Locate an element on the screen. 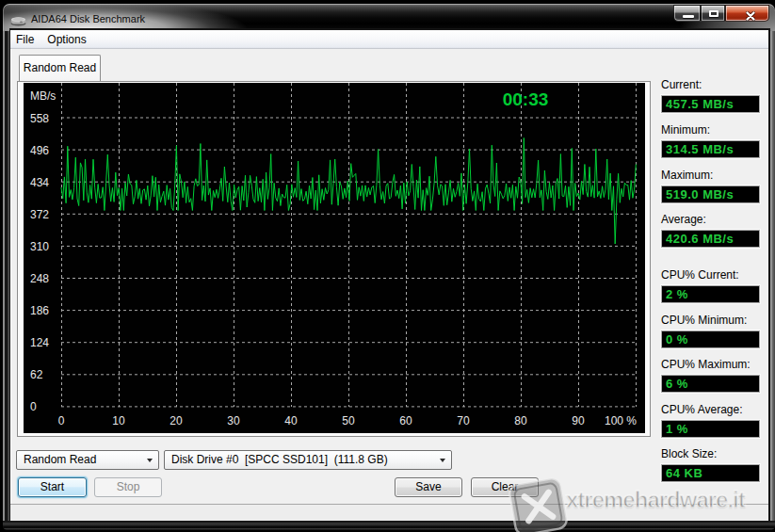 The width and height of the screenshot is (775, 532). svg-text: 310 is located at coordinates (40, 247).